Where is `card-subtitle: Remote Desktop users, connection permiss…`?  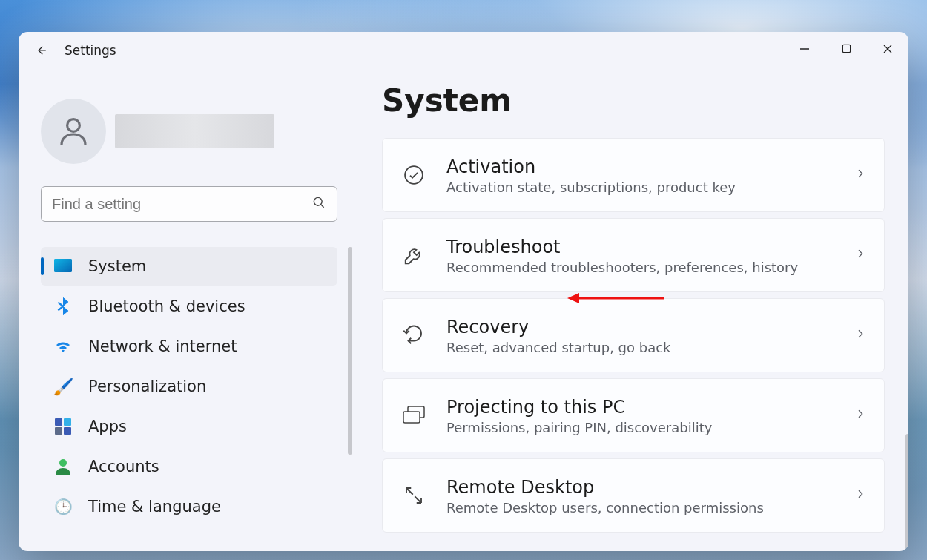
card-subtitle: Remote Desktop users, connection permiss… is located at coordinates (641, 507).